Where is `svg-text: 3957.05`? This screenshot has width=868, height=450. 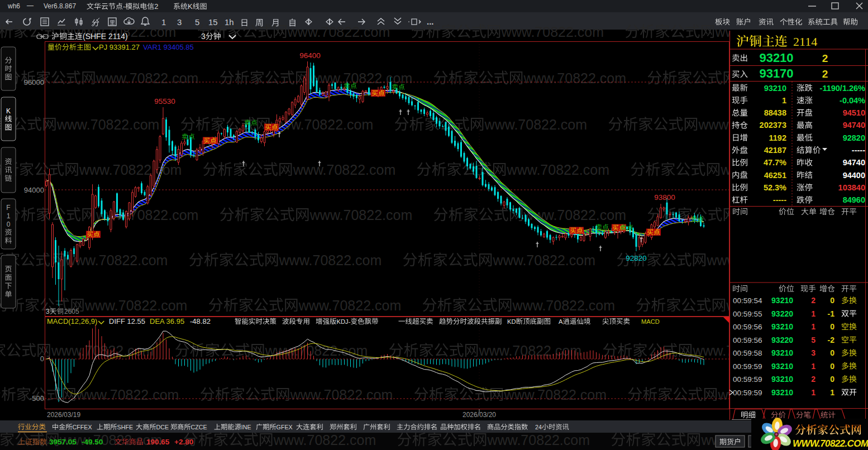 svg-text: 3957.05 is located at coordinates (63, 442).